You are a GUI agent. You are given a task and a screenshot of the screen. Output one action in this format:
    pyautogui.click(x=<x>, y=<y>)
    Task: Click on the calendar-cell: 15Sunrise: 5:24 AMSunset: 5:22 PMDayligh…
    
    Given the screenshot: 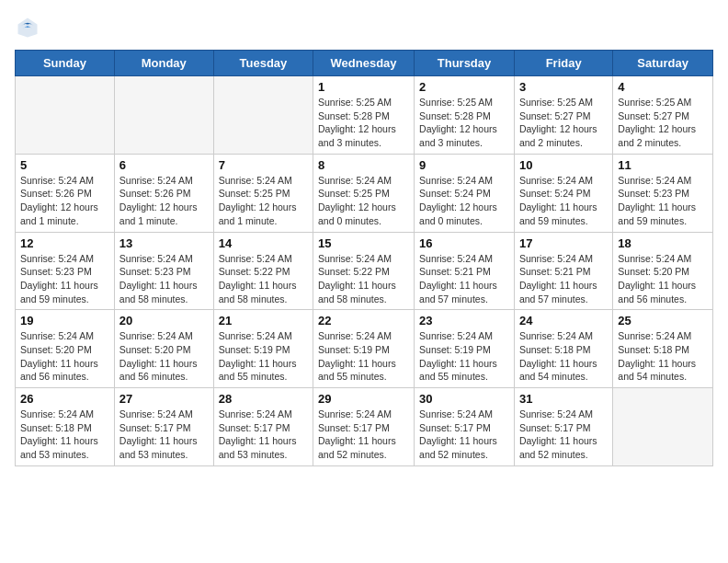 What is the action you would take?
    pyautogui.click(x=364, y=270)
    